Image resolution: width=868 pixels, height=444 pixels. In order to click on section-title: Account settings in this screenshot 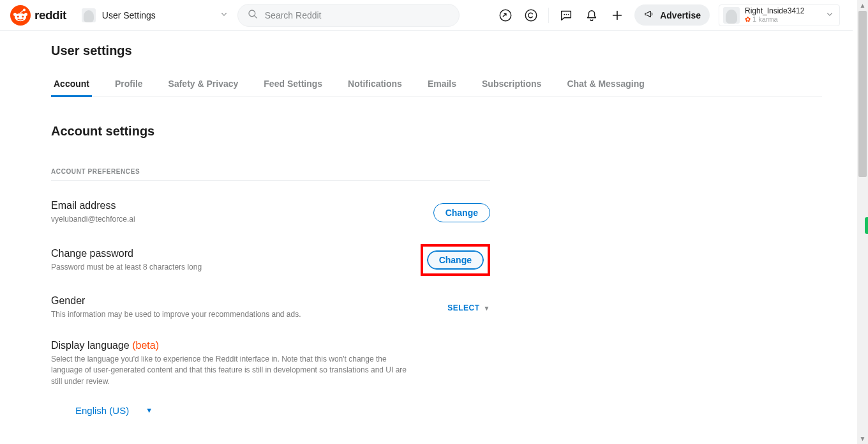, I will do `click(452, 132)`.